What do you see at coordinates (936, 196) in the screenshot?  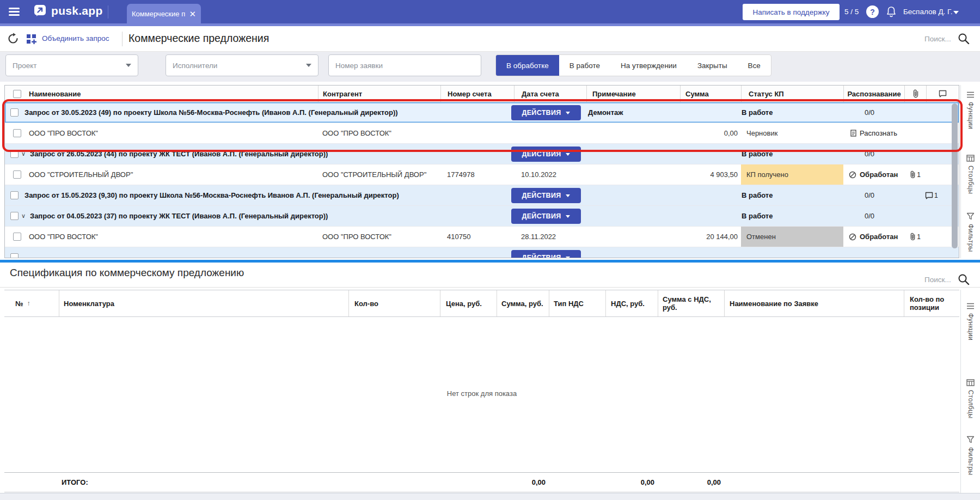 I see `comment-count-label: 1` at bounding box center [936, 196].